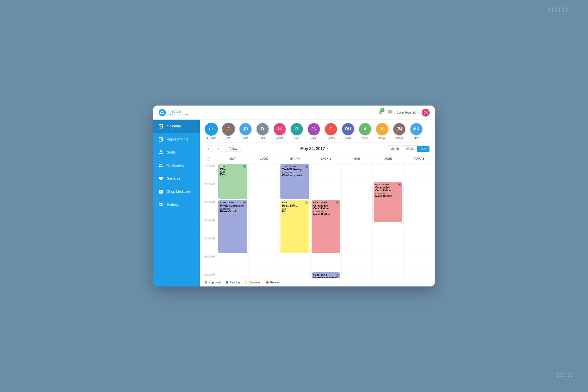 Image resolution: width=588 pixels, height=392 pixels. Describe the element at coordinates (209, 263) in the screenshot. I see `time-0500am: 05:00 AM` at that location.